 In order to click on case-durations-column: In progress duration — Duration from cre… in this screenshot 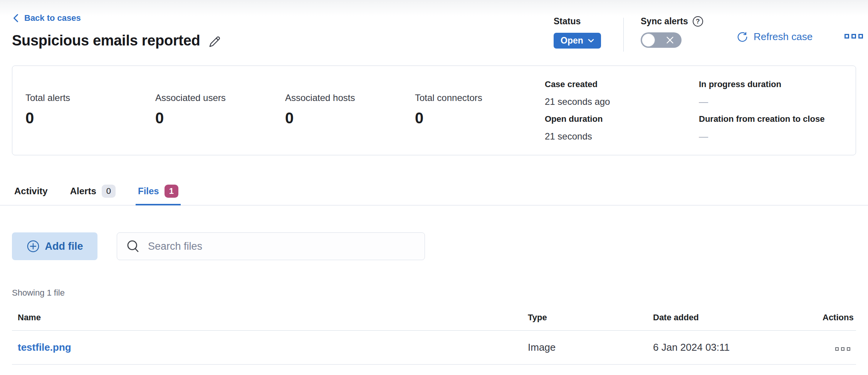, I will do `click(771, 110)`.